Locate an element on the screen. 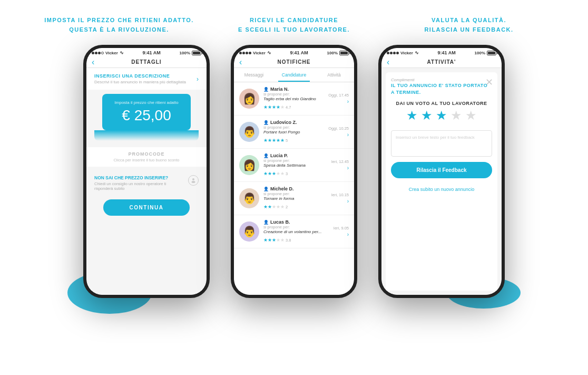 This screenshot has width=588, height=375. candidate-chevron-3: › is located at coordinates (348, 201).